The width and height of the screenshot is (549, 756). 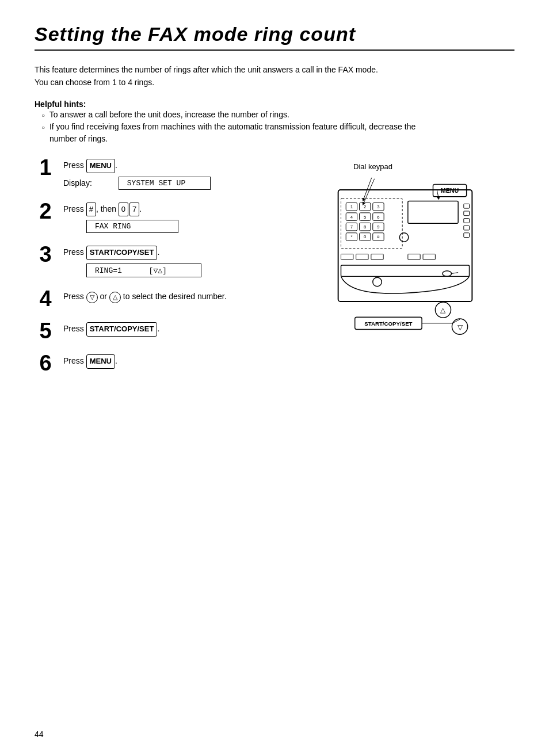 I want to click on step-1-display-row: Display: SYSTEM SET UP, so click(x=182, y=183).